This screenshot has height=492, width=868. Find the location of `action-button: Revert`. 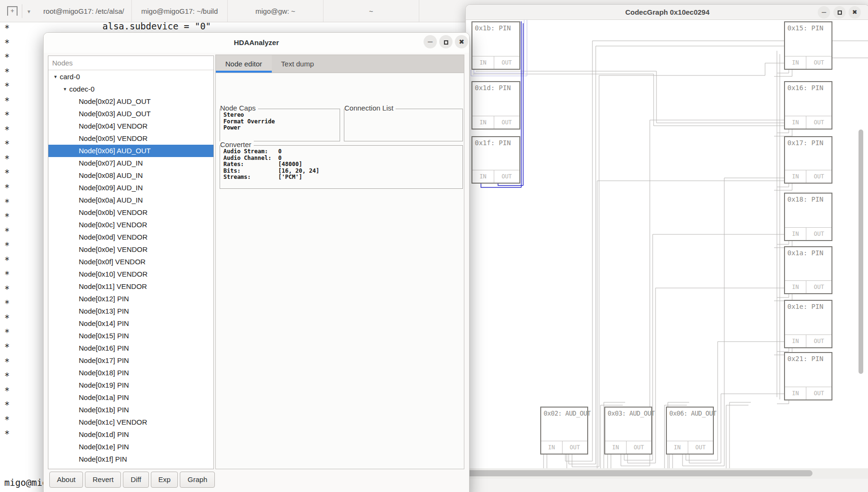

action-button: Revert is located at coordinates (103, 480).